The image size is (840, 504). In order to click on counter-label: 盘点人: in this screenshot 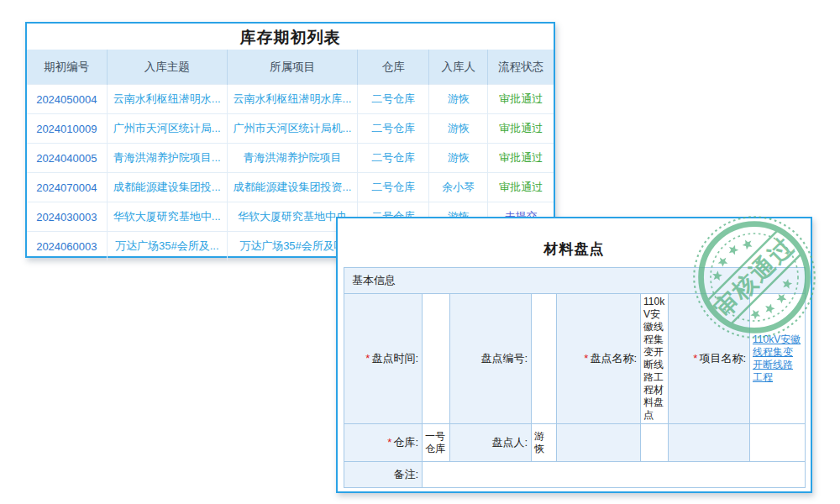, I will do `click(491, 444)`.